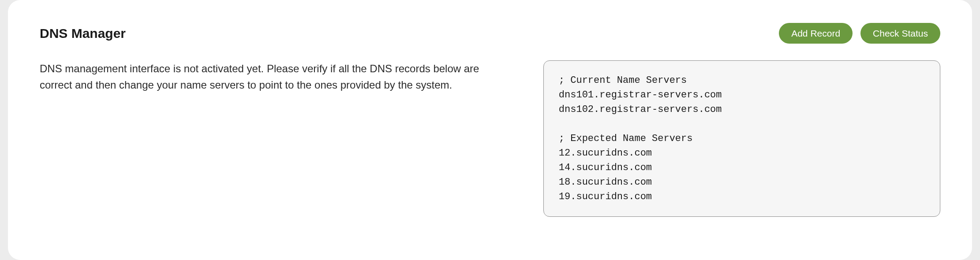 The width and height of the screenshot is (980, 260). Describe the element at coordinates (901, 33) in the screenshot. I see `check-status-button: Check Status` at that location.